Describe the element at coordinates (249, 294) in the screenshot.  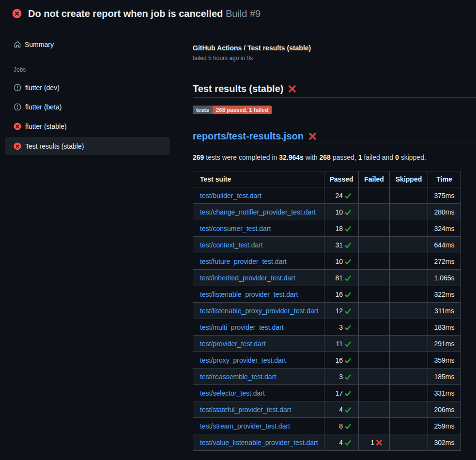
I see `test-suite-link: test/listenable_provider_test.dart` at that location.